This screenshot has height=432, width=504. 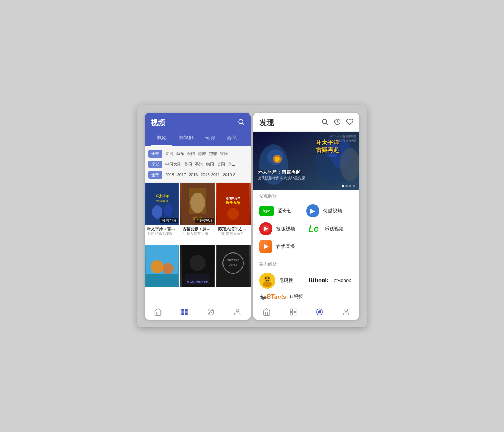 I want to click on service-row-2: 搜狐视频 Le 乐视视频, so click(x=306, y=229).